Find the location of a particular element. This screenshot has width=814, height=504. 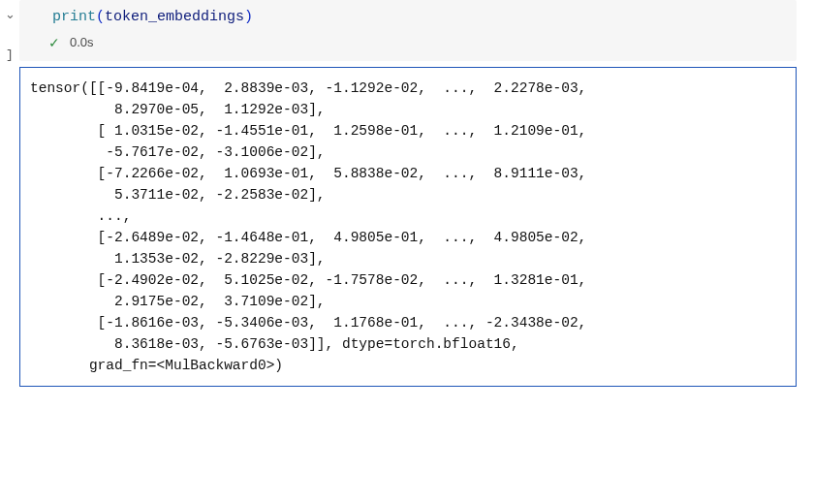

execution-status: ✓ 0.0s is located at coordinates (408, 43).